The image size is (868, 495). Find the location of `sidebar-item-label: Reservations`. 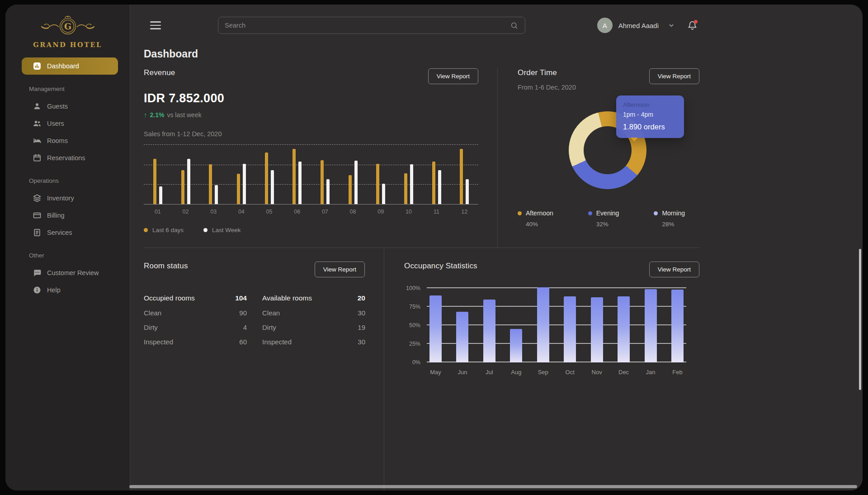

sidebar-item-label: Reservations is located at coordinates (66, 158).